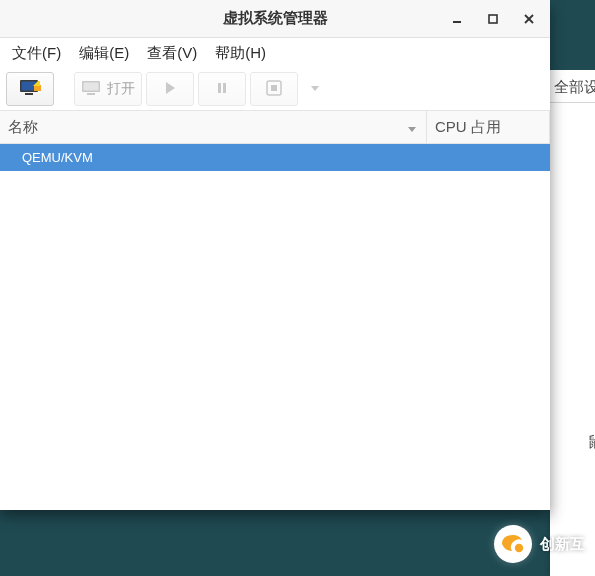 Image resolution: width=595 pixels, height=576 pixels. I want to click on chevron-down-icon, so click(315, 89).